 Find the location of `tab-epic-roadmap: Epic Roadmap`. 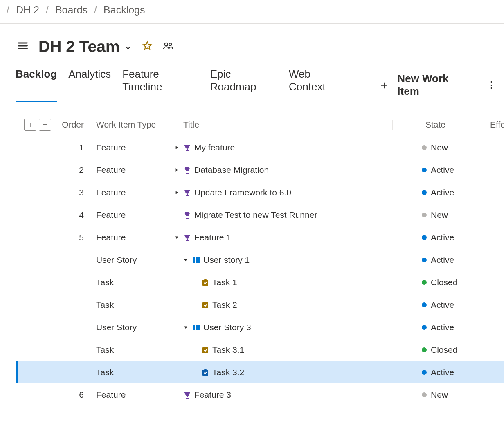

tab-epic-roadmap: Epic Roadmap is located at coordinates (244, 85).